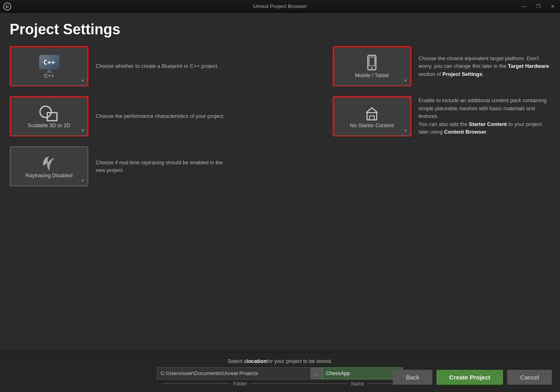 The height and width of the screenshot is (392, 560). Describe the element at coordinates (317, 373) in the screenshot. I see `folder-browse-button: ...` at that location.